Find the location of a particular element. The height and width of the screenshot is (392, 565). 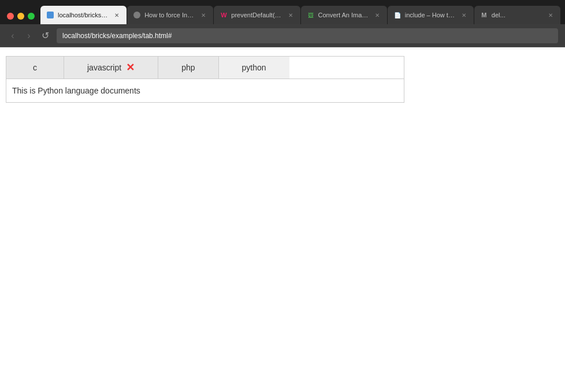

tab-widget: c javascript ✕ php python This is Python… is located at coordinates (205, 80).